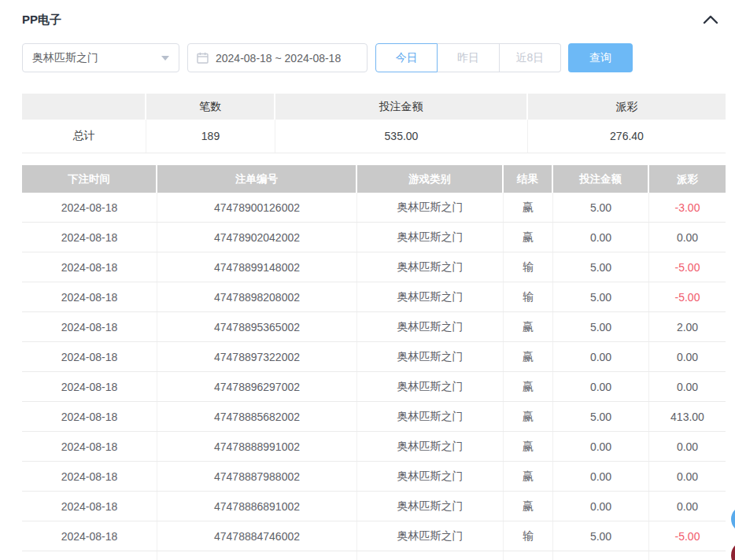 The height and width of the screenshot is (560, 735). I want to click on summary-header-row: 笔数 投注金额 派彩, so click(374, 107).